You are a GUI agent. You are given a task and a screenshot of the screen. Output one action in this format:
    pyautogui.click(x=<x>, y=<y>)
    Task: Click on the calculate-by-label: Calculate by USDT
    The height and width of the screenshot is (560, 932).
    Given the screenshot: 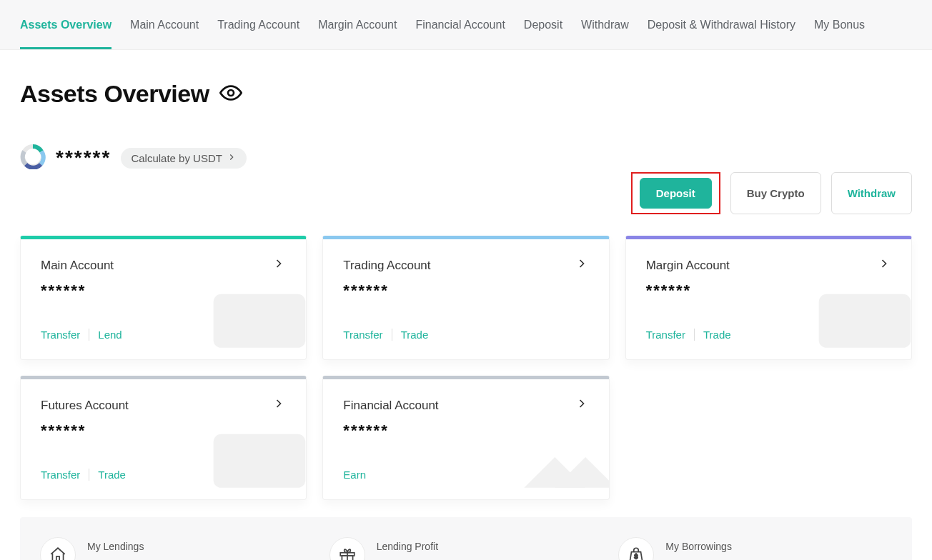 What is the action you would take?
    pyautogui.click(x=177, y=159)
    